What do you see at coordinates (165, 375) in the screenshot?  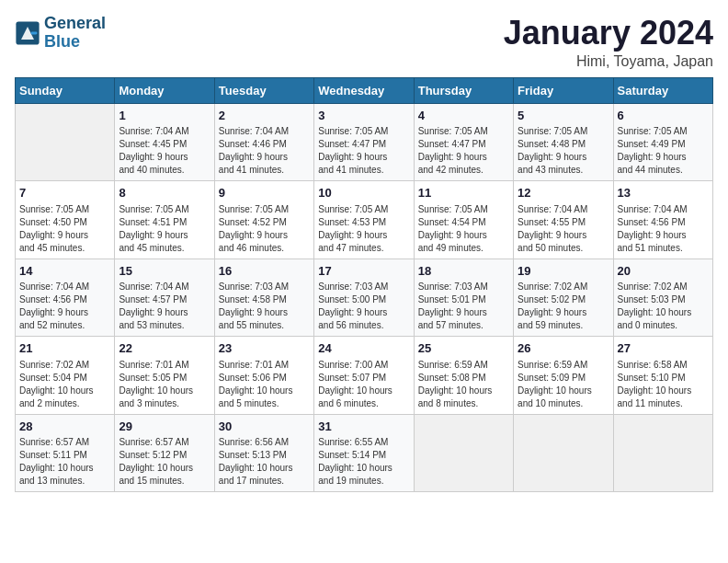 I see `calendar-cell: 22Sunrise: 7:01 AM Sunset: 5:05 PM Dayli…` at bounding box center [165, 375].